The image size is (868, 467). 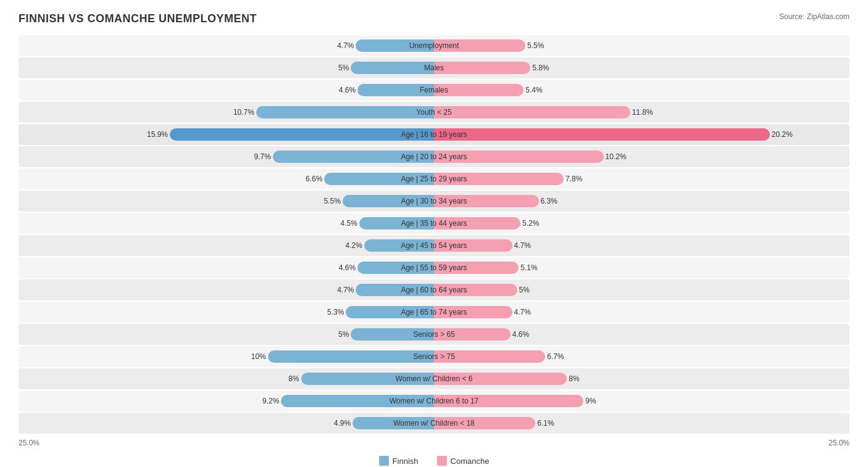 I want to click on row-inner: Age | 45 to 54 years 4.2% 4.7%, so click(x=434, y=246).